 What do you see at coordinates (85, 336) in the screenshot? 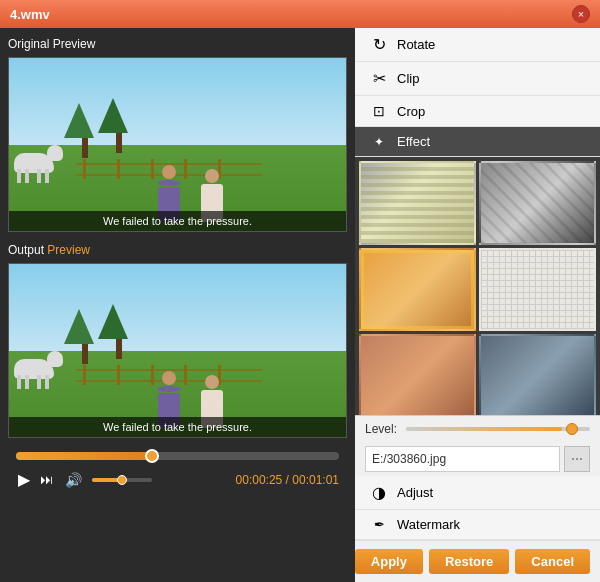
I see `tree4` at bounding box center [85, 336].